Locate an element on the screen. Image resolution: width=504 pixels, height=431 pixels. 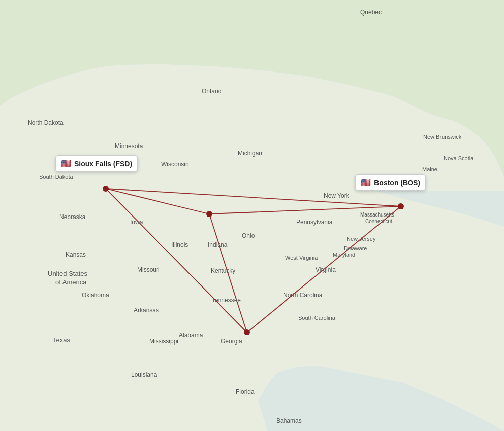
svg-text: Arkansas is located at coordinates (146, 310).